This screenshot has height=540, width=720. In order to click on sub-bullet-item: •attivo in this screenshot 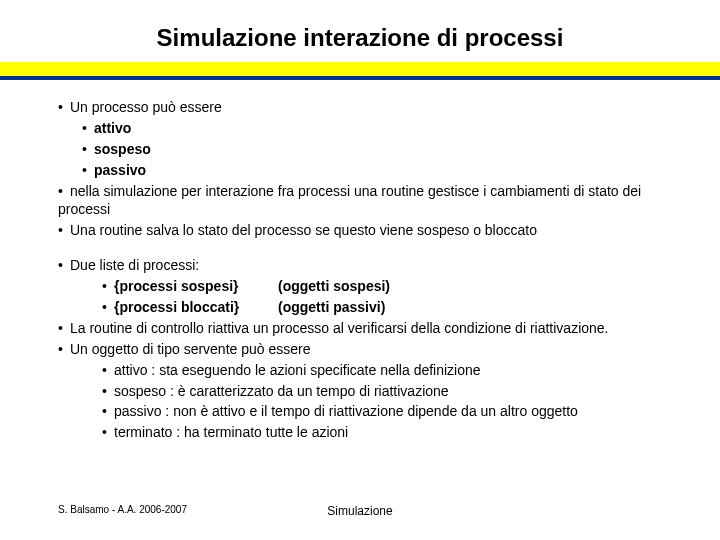, I will do `click(360, 128)`.